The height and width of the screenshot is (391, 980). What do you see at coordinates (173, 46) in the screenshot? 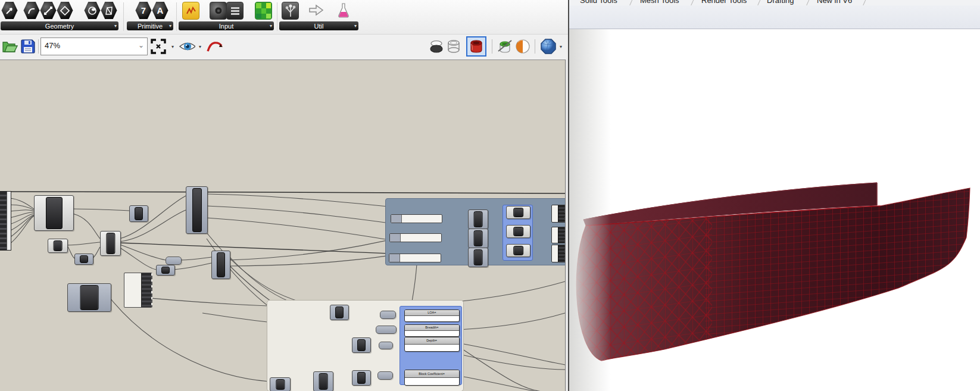
I see `zoom-extents-caret-icon: ▾` at bounding box center [173, 46].